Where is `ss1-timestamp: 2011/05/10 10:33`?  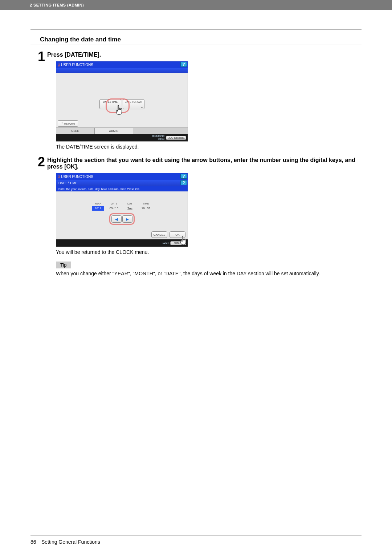
ss1-timestamp: 2011/05/10 10:33 is located at coordinates (158, 138).